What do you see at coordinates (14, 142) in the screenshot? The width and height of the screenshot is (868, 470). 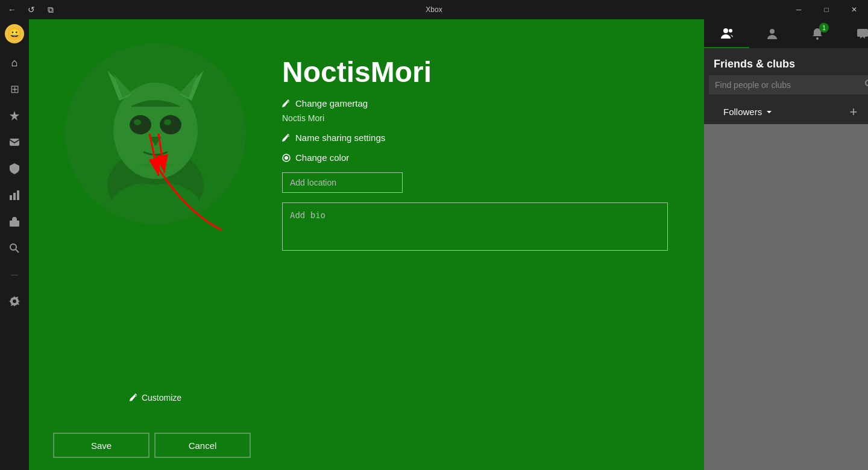 I see `sidebar-item-messages` at bounding box center [14, 142].